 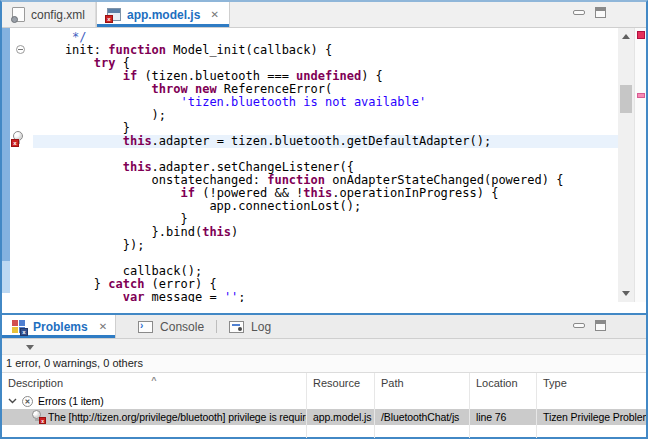 What do you see at coordinates (59, 326) in the screenshot?
I see `tab-problems: x Problems ✕` at bounding box center [59, 326].